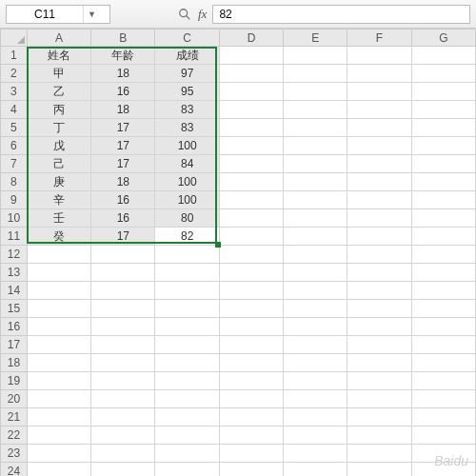 The width and height of the screenshot is (476, 476). Describe the element at coordinates (187, 147) in the screenshot. I see `cell-C6: 100` at that location.